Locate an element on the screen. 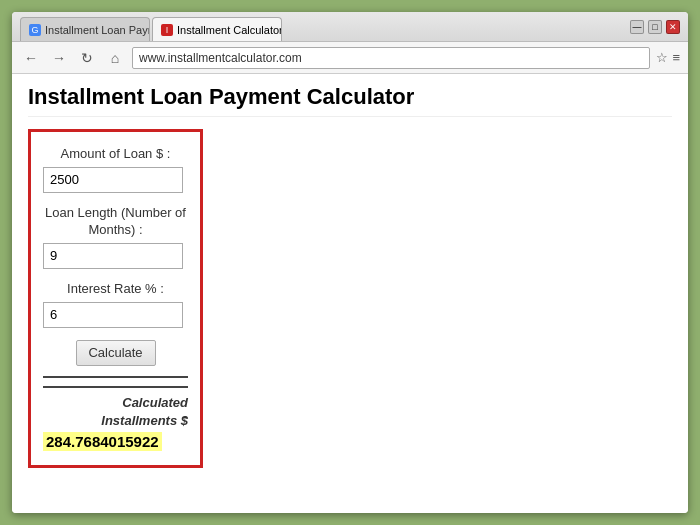  divider is located at coordinates (116, 377).